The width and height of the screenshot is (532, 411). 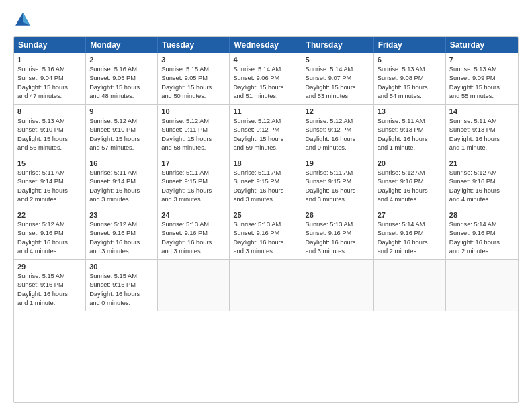 I want to click on day-cell-14: 14Sunrise: 5:11 AMSunset: 9:13 PMDayligh…, so click(x=482, y=130).